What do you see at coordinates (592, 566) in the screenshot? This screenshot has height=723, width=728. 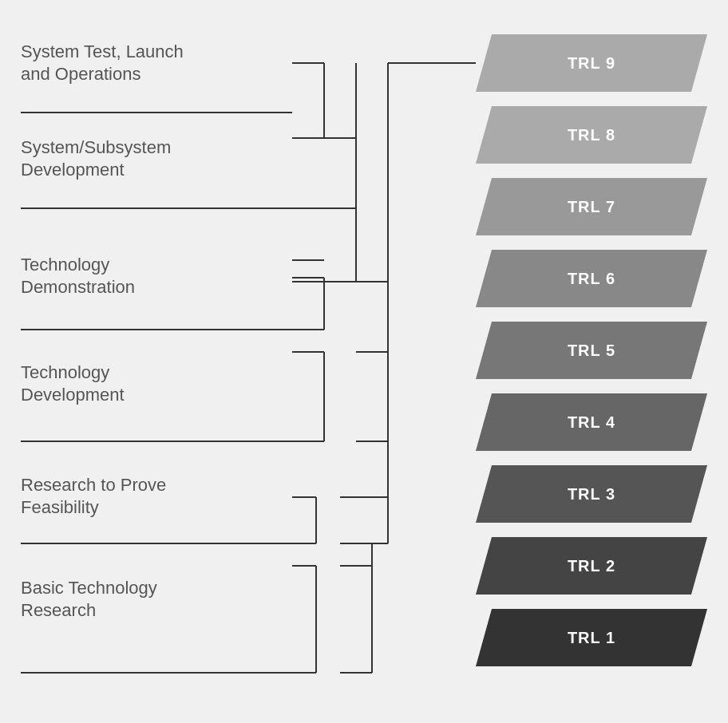 I see `trl-bar-2: TRL 2` at bounding box center [592, 566].